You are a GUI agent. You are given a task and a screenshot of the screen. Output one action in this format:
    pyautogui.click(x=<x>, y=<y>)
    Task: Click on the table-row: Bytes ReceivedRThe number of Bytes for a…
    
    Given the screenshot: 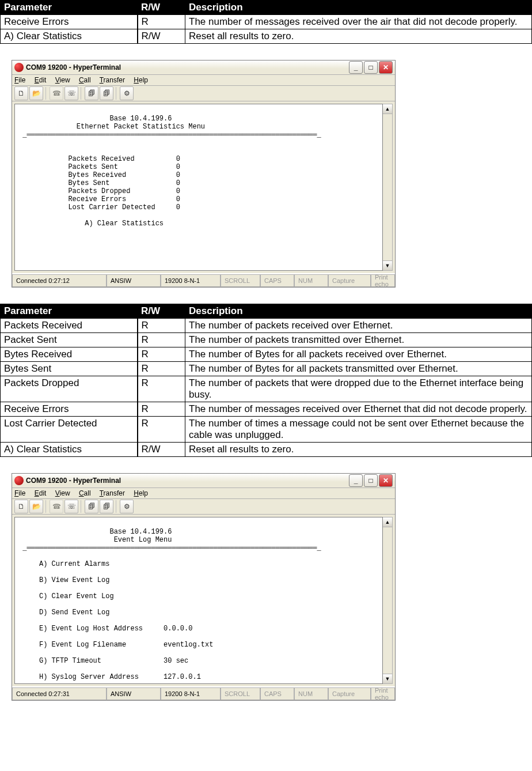 What is the action you would take?
    pyautogui.click(x=266, y=355)
    